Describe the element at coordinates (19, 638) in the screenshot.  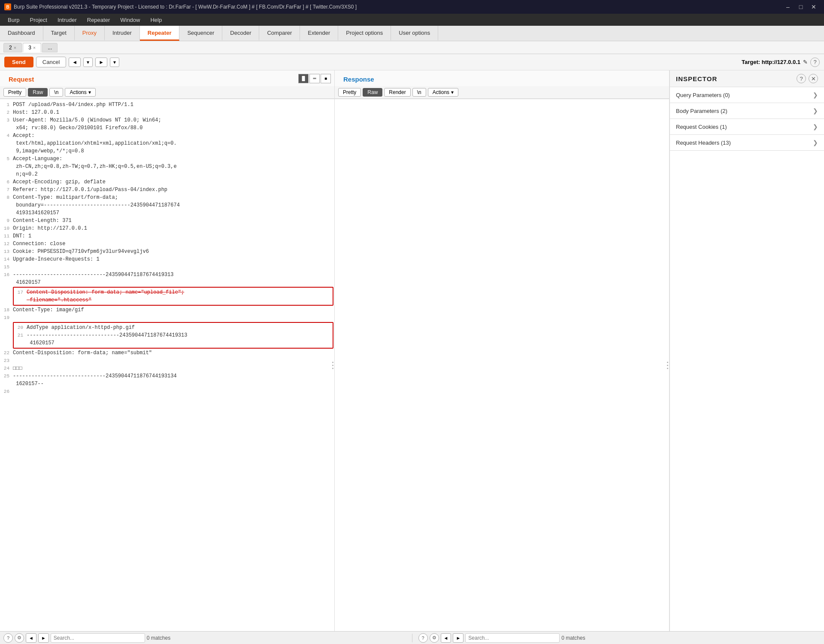
I see `left-settings-icon: ⚙` at that location.